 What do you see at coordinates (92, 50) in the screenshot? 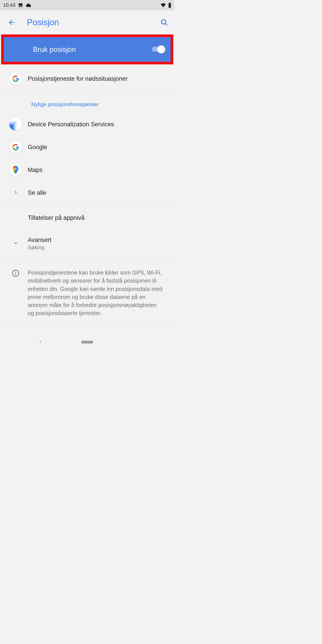
I see `use-location-label: Bruk posisjon` at bounding box center [92, 50].